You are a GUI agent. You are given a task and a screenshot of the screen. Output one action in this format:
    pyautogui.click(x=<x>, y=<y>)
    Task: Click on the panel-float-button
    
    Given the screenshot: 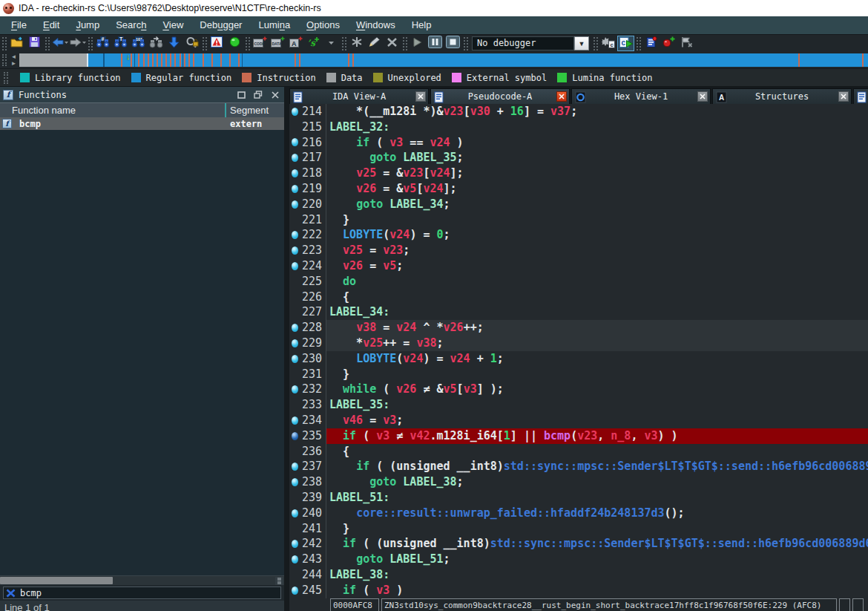 What is the action you would take?
    pyautogui.click(x=258, y=95)
    